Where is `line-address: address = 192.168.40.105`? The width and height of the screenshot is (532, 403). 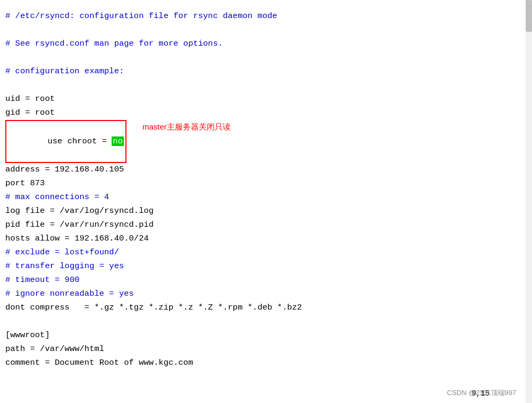
line-address: address = 192.168.40.105 is located at coordinates (263, 170).